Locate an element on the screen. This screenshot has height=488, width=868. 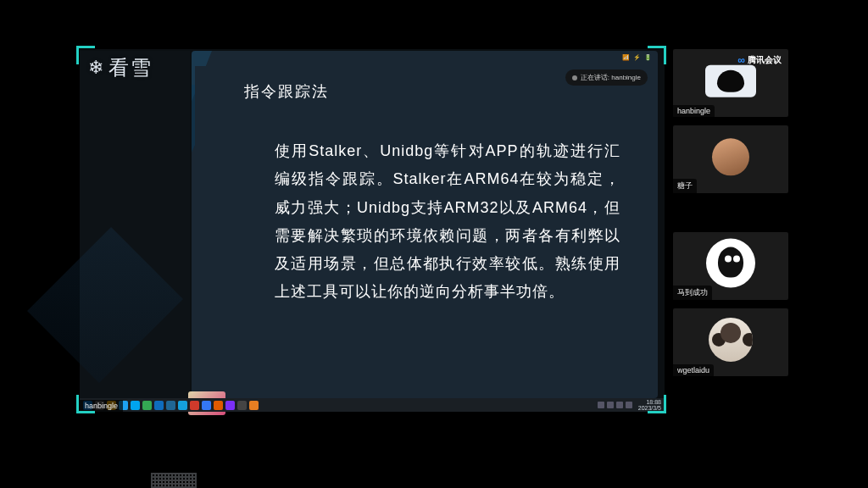
participant-name: 糖子 is located at coordinates (685, 186).